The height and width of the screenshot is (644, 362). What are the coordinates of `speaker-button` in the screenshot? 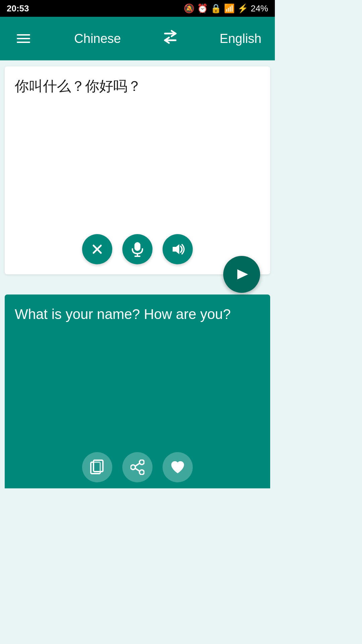 It's located at (178, 249).